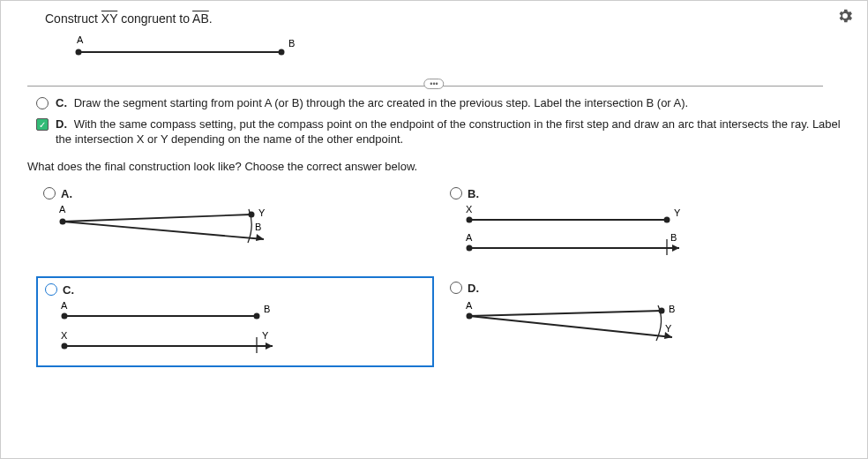  Describe the element at coordinates (845, 16) in the screenshot. I see `gear-icon` at that location.